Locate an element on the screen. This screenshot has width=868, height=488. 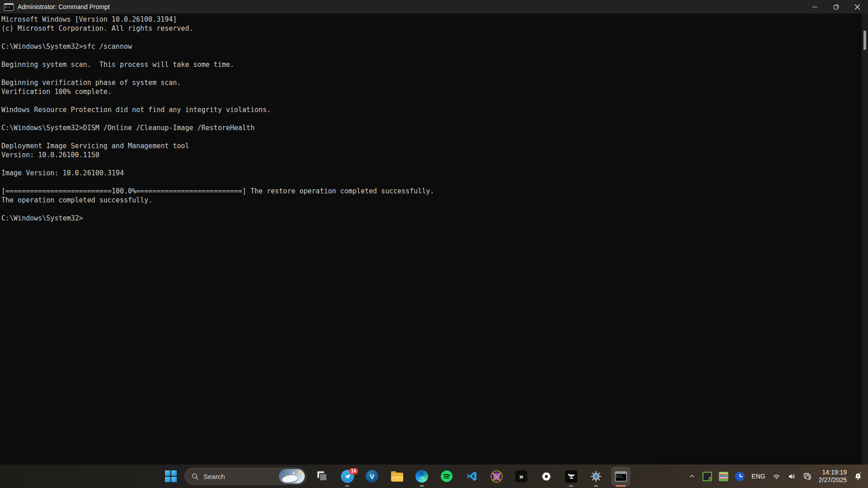
colored-rows-icon is located at coordinates (723, 476).